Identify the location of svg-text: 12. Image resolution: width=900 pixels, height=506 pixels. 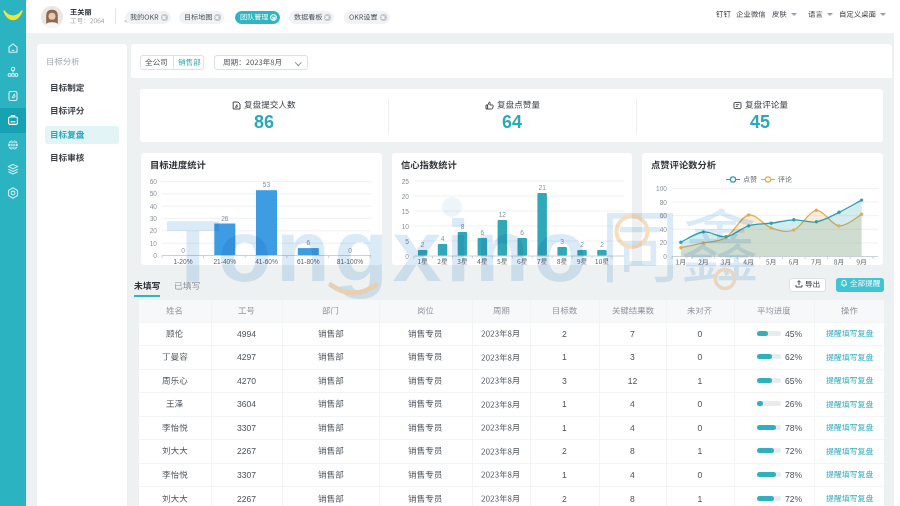
(503, 214).